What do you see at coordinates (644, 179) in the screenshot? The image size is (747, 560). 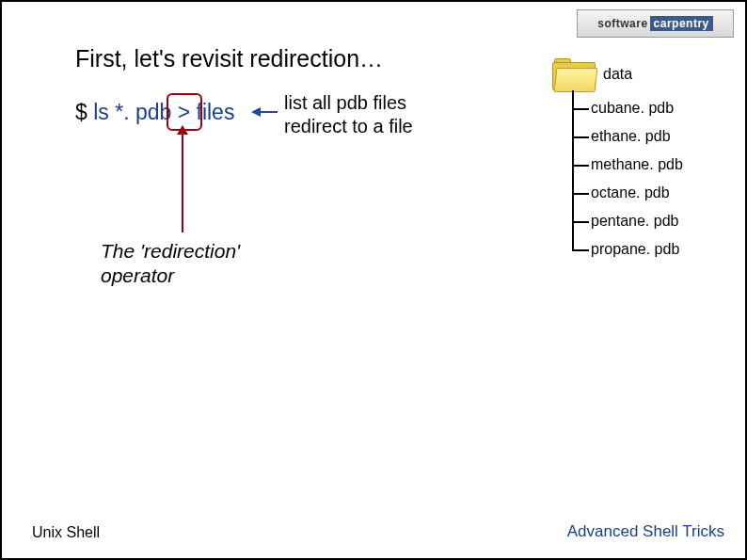 I see `tree-list: cubane. pdb ethane. pdb methane. pdb oct…` at bounding box center [644, 179].